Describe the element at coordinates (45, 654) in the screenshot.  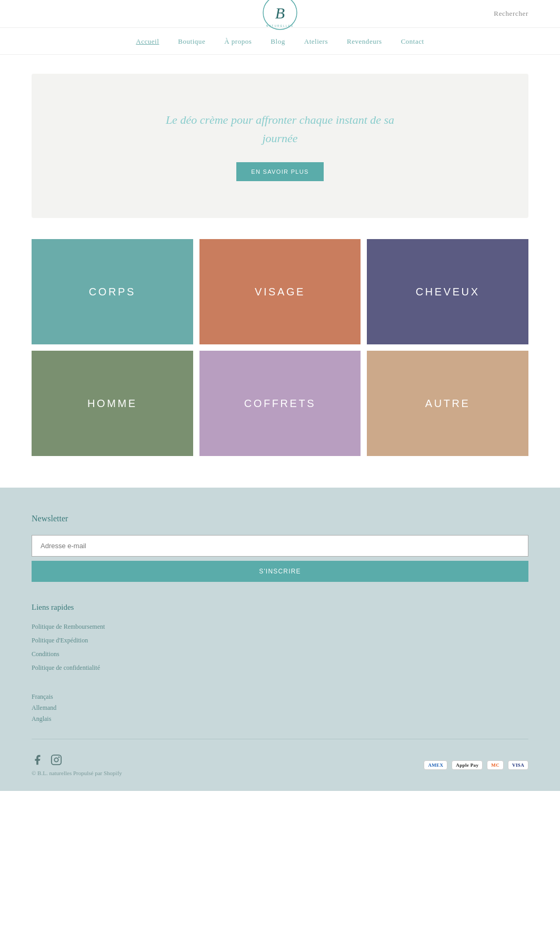
I see `footer-link-conditions: Conditions` at that location.